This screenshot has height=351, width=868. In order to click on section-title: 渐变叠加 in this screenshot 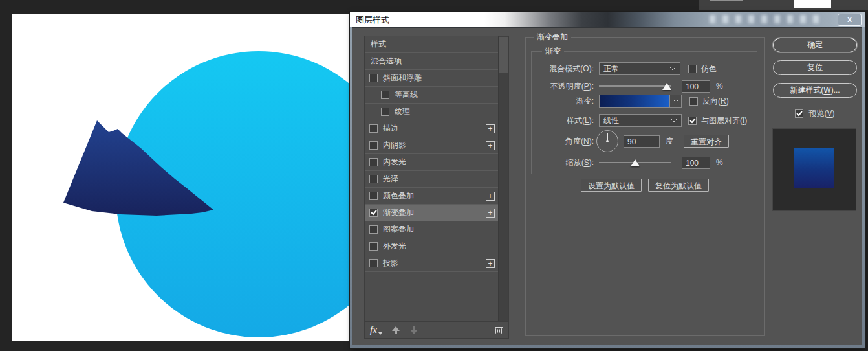, I will do `click(552, 38)`.